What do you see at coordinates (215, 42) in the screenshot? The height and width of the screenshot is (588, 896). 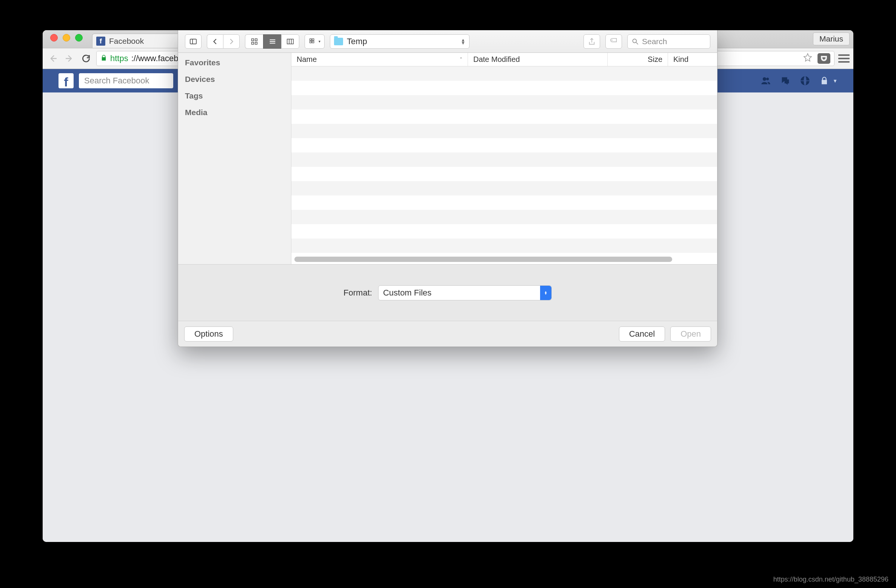 I see `chevron-left-icon` at bounding box center [215, 42].